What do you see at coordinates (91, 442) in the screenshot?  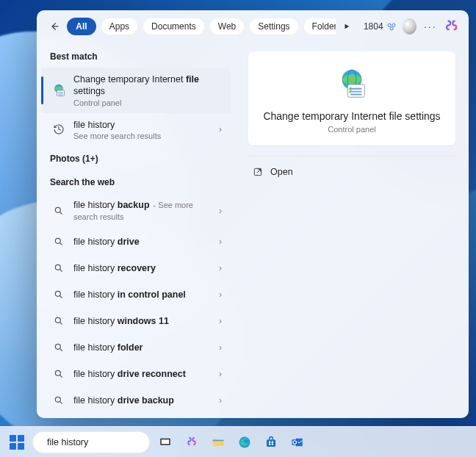 I see `taskbar-search` at bounding box center [91, 442].